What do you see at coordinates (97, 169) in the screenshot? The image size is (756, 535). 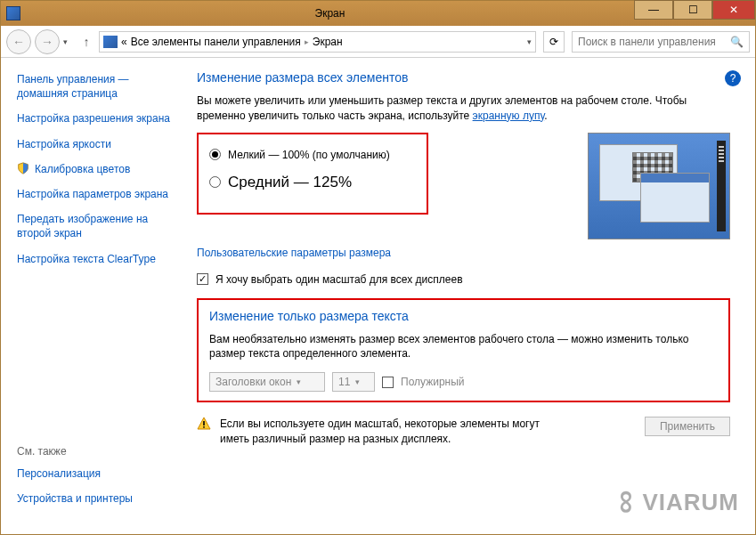 I see `sidebar-item-calibration: Калибровка цветов` at bounding box center [97, 169].